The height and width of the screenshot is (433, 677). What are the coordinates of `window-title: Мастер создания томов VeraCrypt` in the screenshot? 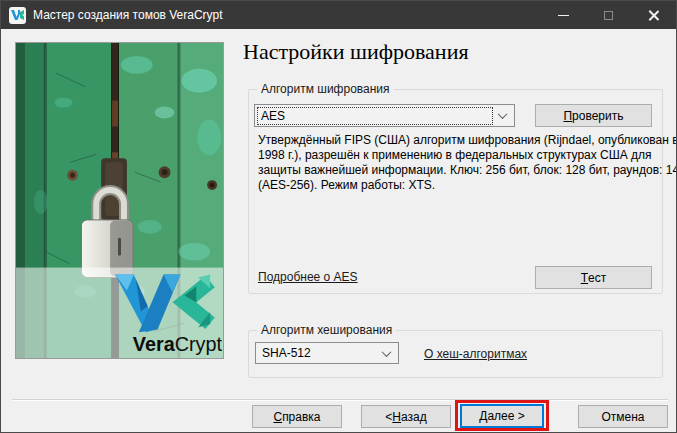 It's located at (128, 15).